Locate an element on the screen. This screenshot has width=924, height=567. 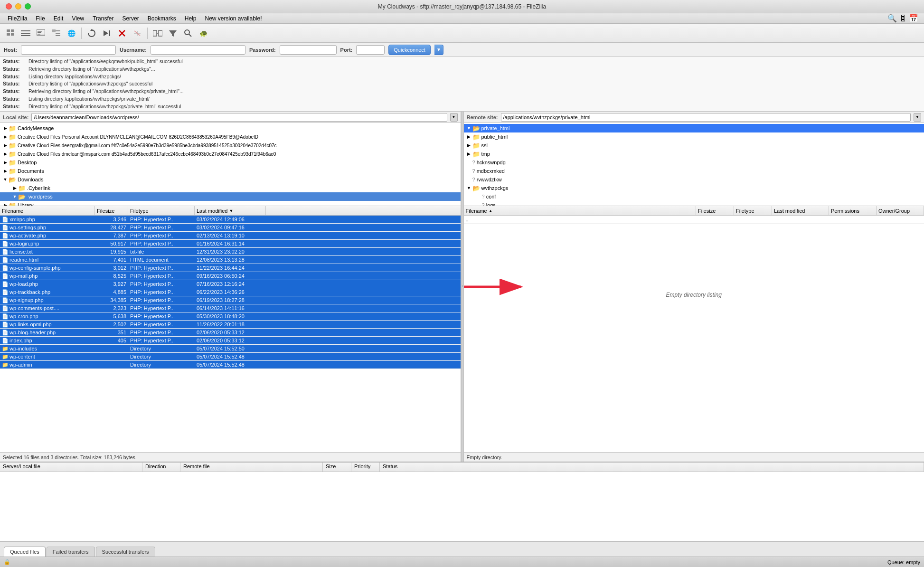
local-path-dropdown: ▼ is located at coordinates (454, 117).